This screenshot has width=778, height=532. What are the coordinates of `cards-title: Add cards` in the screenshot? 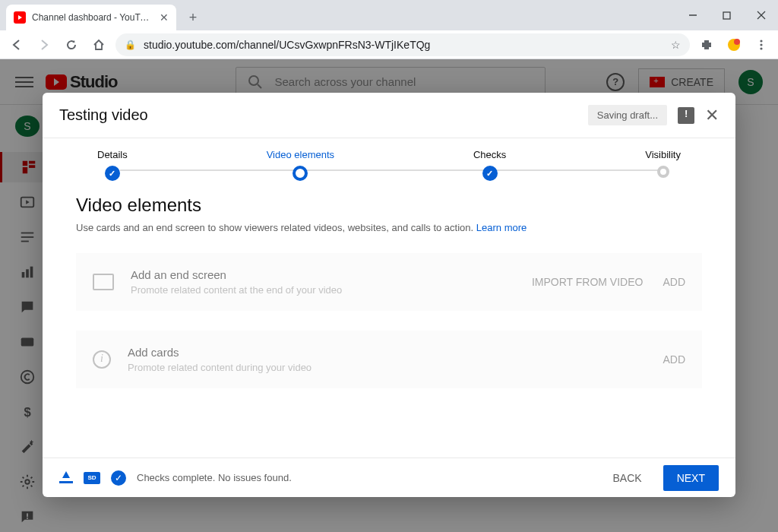 It's located at (387, 353).